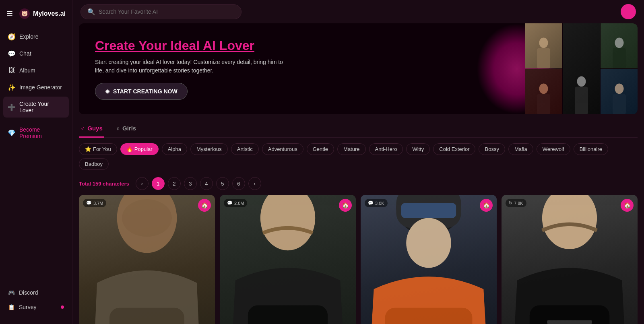 This screenshot has width=644, height=324. I want to click on adventurous-chip-label: Adventurous, so click(283, 149).